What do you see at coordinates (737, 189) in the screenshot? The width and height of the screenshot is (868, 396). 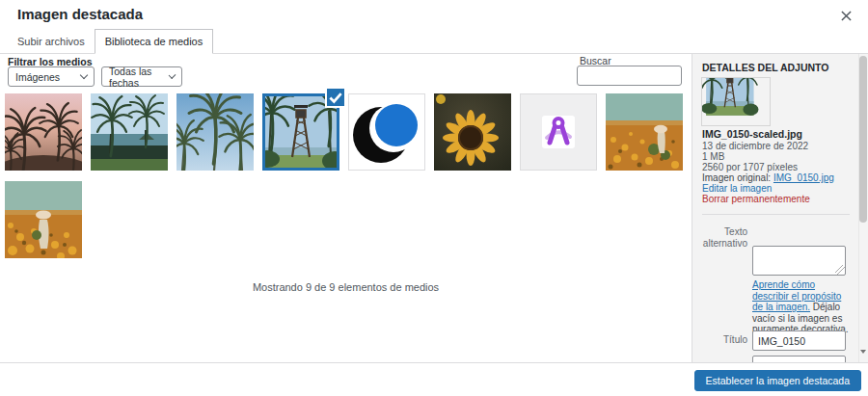 I see `edit-image-link: Editar la imagen` at bounding box center [737, 189].